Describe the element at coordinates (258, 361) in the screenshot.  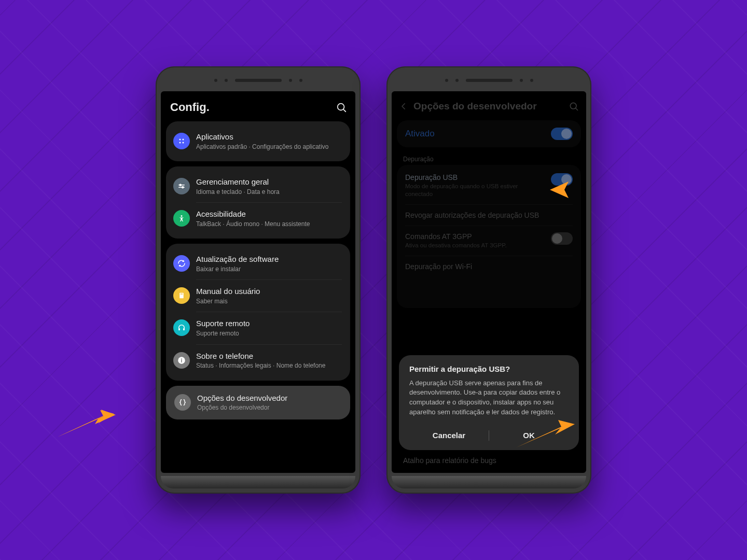
I see `settings-row-sobre-telefone: i Sobre o telefone Status · Informações …` at that location.